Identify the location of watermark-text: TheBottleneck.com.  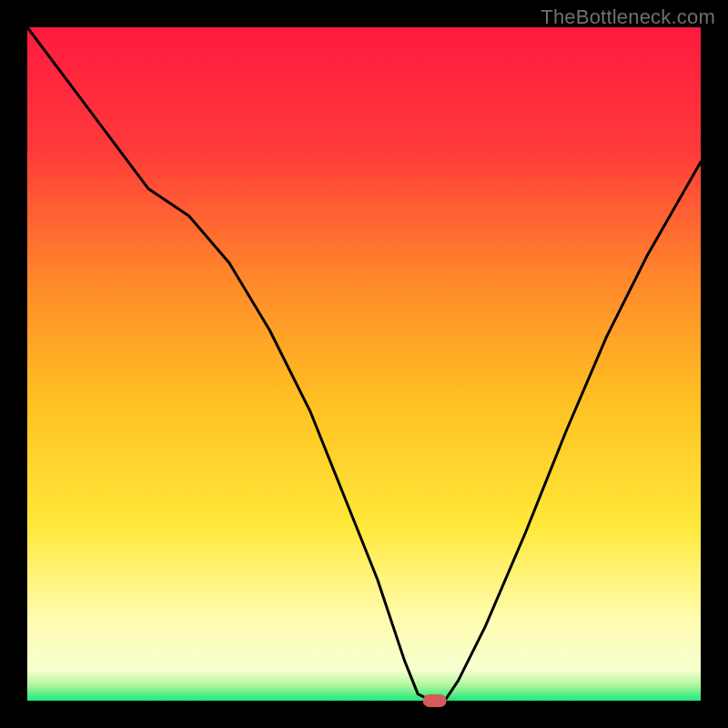
(628, 17).